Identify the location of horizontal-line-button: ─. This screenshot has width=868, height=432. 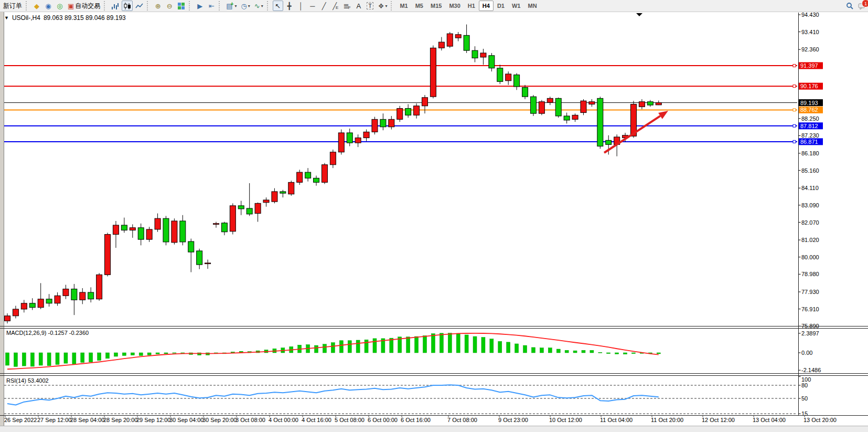
(313, 6).